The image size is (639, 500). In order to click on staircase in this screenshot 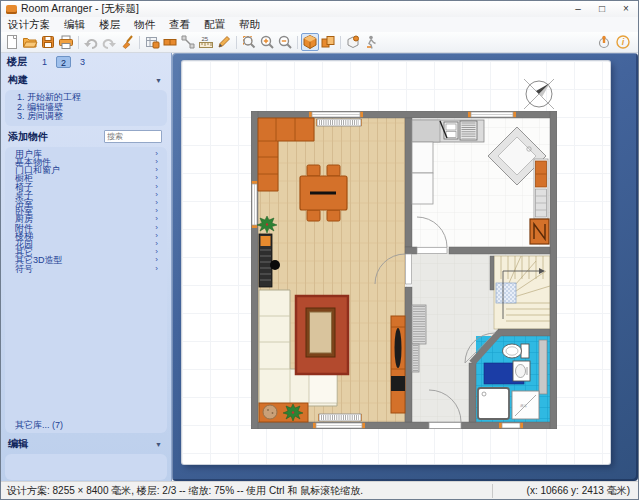, I will do `click(522, 292)`.